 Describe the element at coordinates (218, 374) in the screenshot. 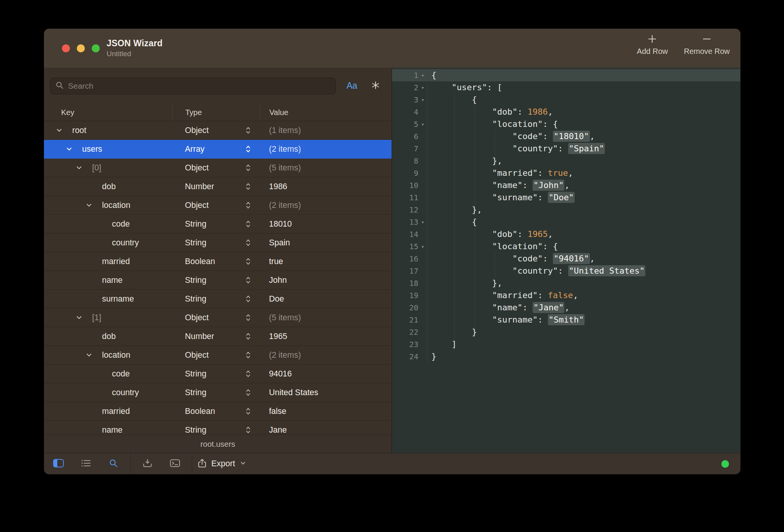

I see `table-row: codeString94016` at that location.